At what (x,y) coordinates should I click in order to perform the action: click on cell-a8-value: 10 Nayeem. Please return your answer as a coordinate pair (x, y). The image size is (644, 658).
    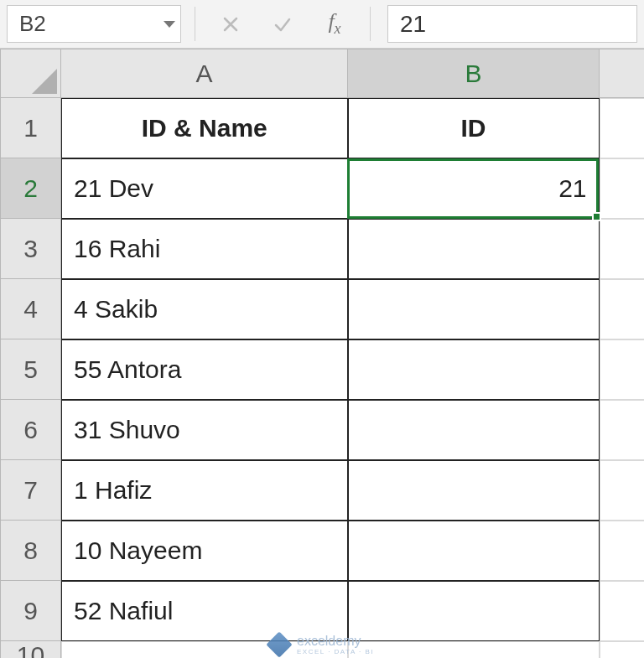
    Looking at the image, I should click on (205, 551).